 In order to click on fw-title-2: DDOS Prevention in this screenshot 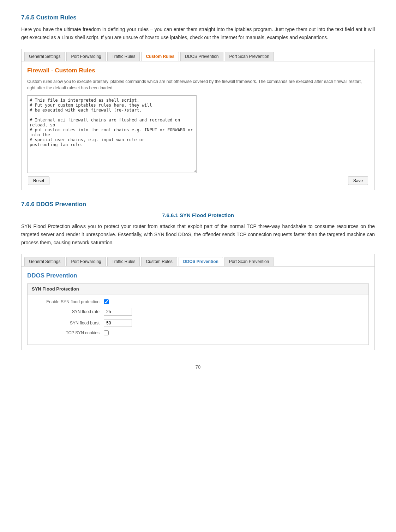, I will do `click(198, 276)`.